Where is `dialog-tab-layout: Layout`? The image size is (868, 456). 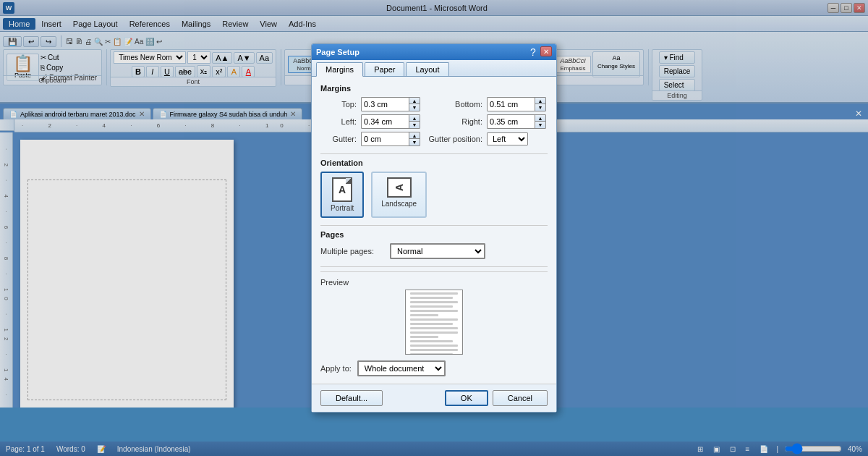 dialog-tab-layout: Layout is located at coordinates (427, 69).